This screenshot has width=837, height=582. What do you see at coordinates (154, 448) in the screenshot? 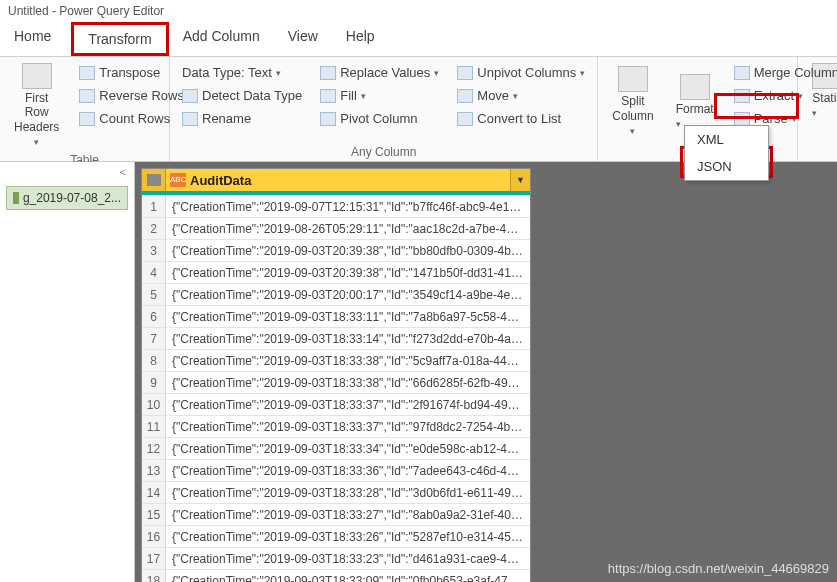
I see `row-number: 12` at bounding box center [154, 448].